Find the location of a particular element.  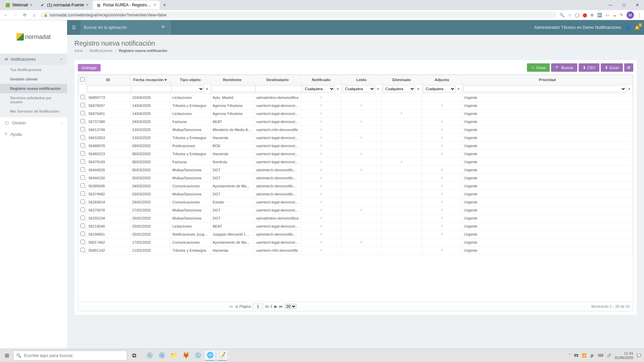

ext-icon: ✎ is located at coordinates (622, 15).